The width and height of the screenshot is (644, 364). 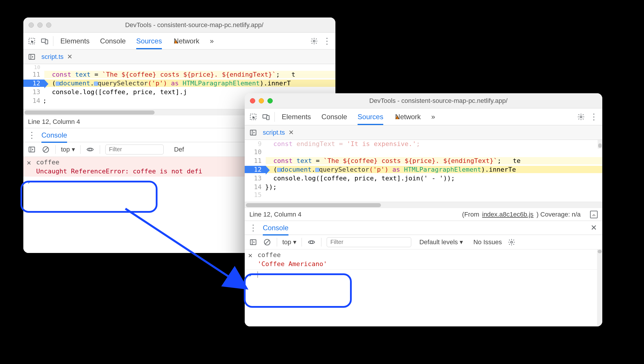 What do you see at coordinates (438, 101) in the screenshot?
I see `window-title: DevTools - consistent-source-map-pc.netl…` at bounding box center [438, 101].